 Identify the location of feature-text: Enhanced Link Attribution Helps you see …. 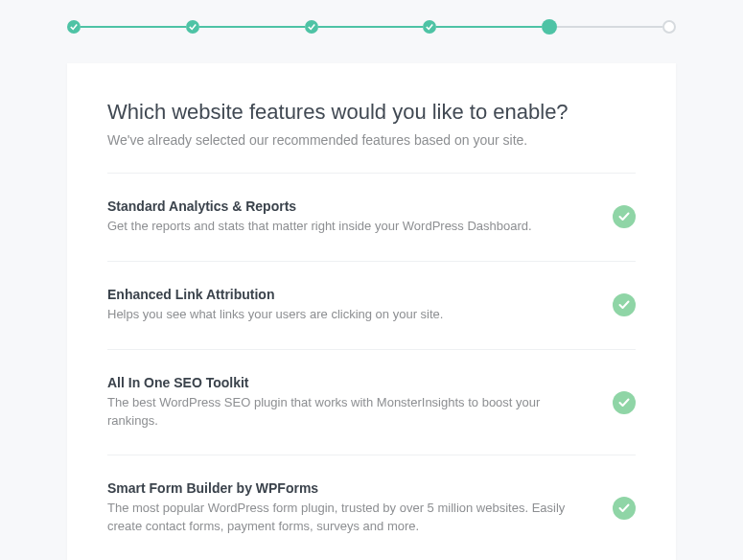
(360, 305).